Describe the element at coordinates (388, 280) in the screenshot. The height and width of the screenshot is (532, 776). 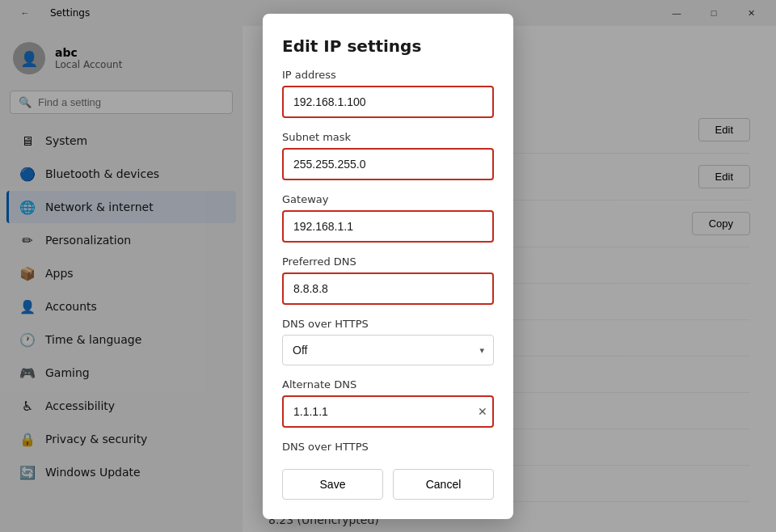
I see `preferred-dns-field-group: Preferred DNS` at that location.